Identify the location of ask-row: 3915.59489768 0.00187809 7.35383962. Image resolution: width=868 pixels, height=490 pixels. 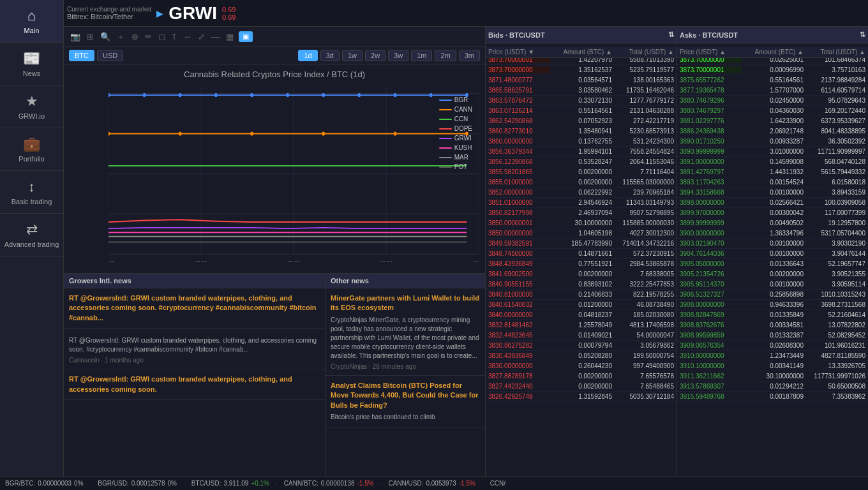
(772, 397).